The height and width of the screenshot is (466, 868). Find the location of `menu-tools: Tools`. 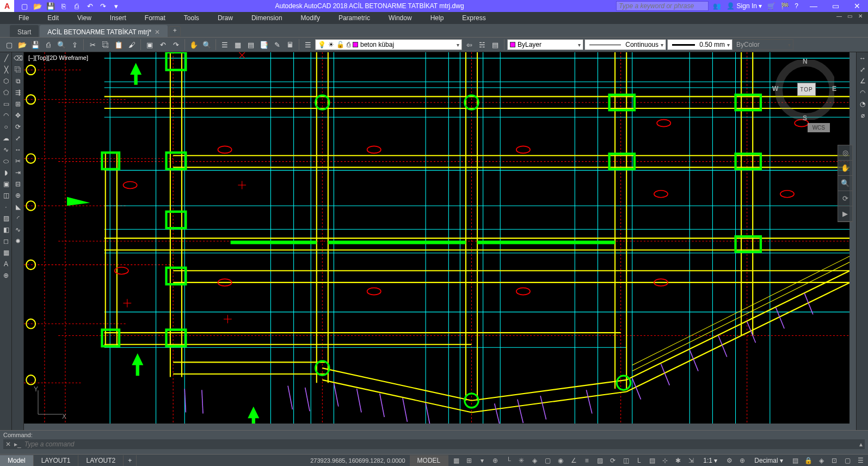

menu-tools: Tools is located at coordinates (192, 18).